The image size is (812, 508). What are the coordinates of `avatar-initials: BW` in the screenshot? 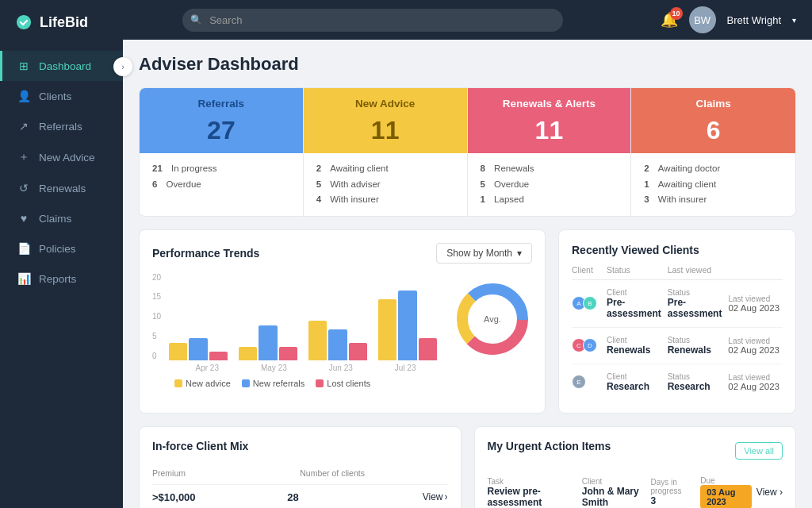 It's located at (703, 21).